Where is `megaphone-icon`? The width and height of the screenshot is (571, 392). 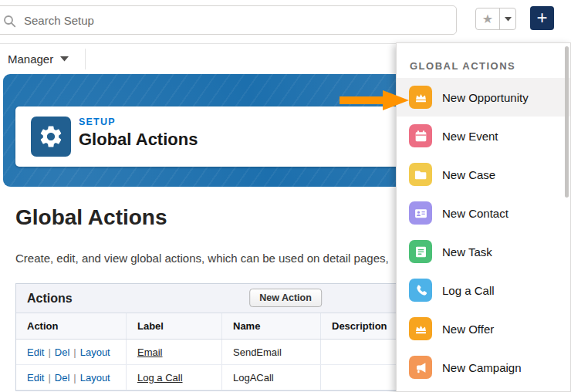
megaphone-icon is located at coordinates (421, 367).